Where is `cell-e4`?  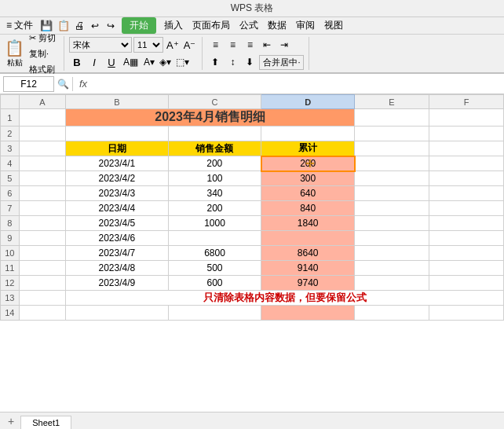 cell-e4 is located at coordinates (393, 163).